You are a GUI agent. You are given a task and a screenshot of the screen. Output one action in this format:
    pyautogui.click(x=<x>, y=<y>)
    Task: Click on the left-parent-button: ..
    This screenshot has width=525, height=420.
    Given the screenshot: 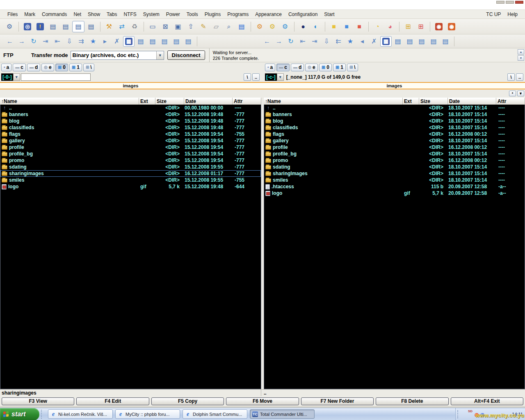 What is the action you would take?
    pyautogui.click(x=256, y=77)
    